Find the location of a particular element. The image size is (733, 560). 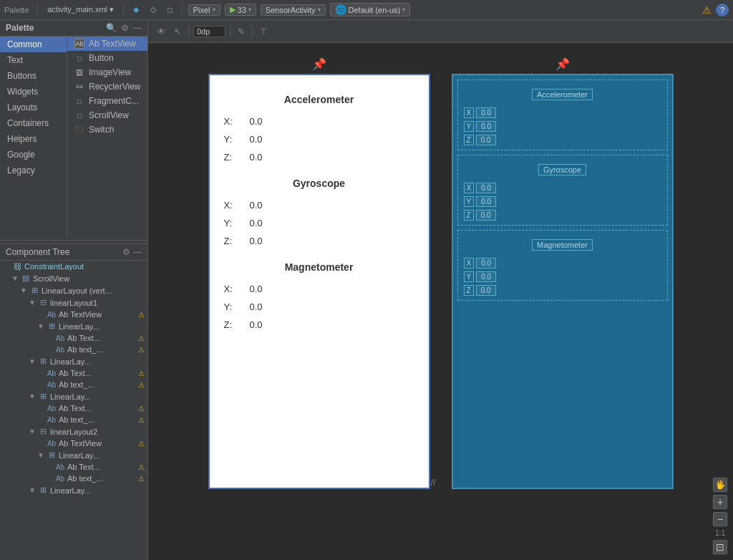

tree-item-ll-final: ▼ ⊞ LinearLay... is located at coordinates (74, 490).